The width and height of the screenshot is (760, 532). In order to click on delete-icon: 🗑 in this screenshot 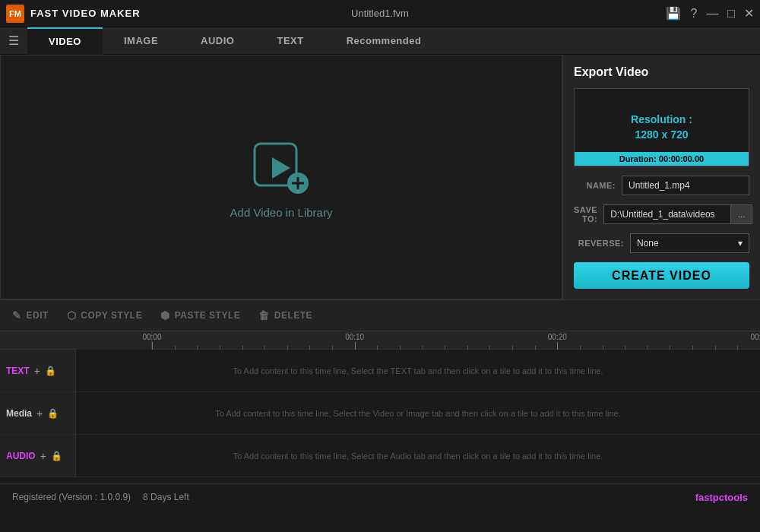, I will do `click(264, 315)`.